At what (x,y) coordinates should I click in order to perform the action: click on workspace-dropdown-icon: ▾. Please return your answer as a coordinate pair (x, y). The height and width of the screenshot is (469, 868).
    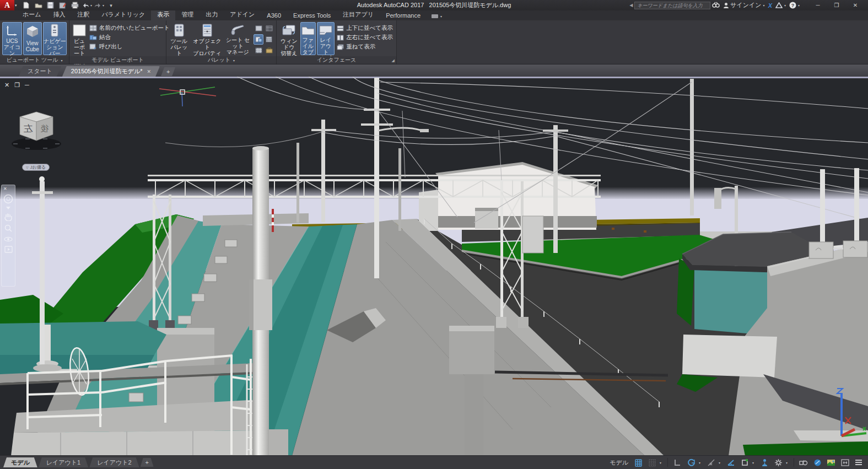
    Looking at the image, I should click on (788, 463).